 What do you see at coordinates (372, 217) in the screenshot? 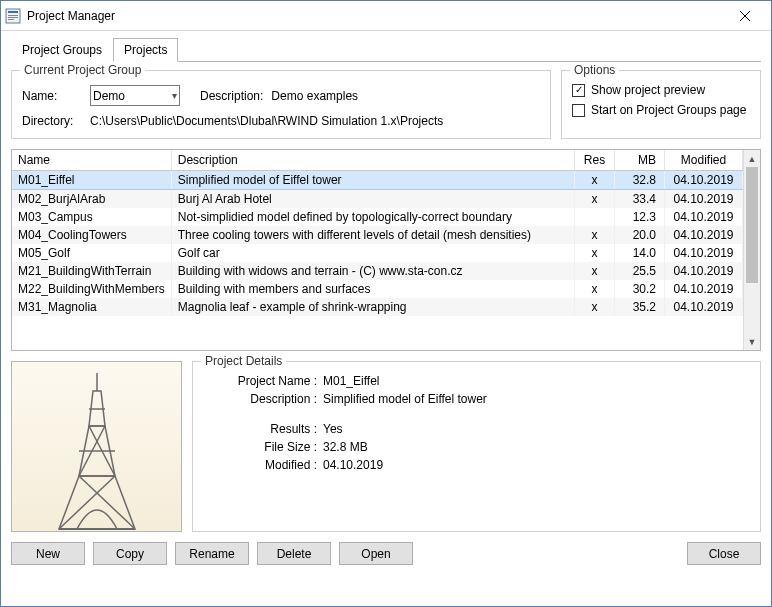
I see `cell-desc: Not-simplidied model defined by topologi…` at bounding box center [372, 217].